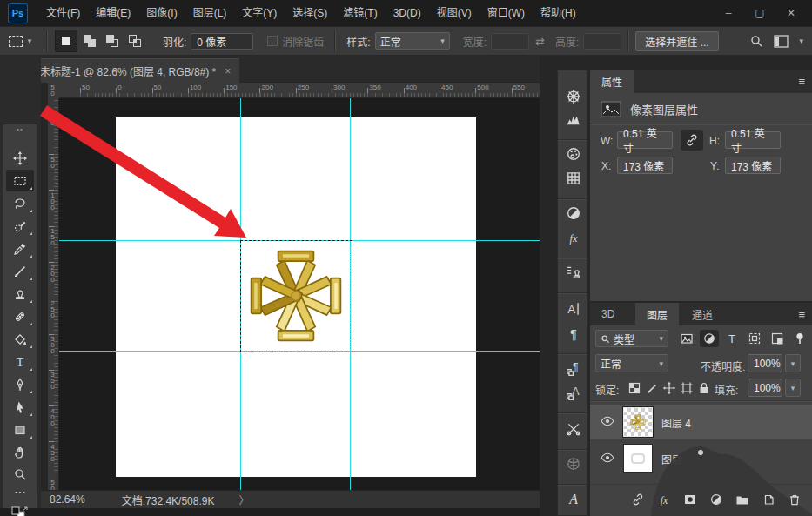 The height and width of the screenshot is (516, 812). I want to click on fill-scrubber: ▾, so click(793, 388).